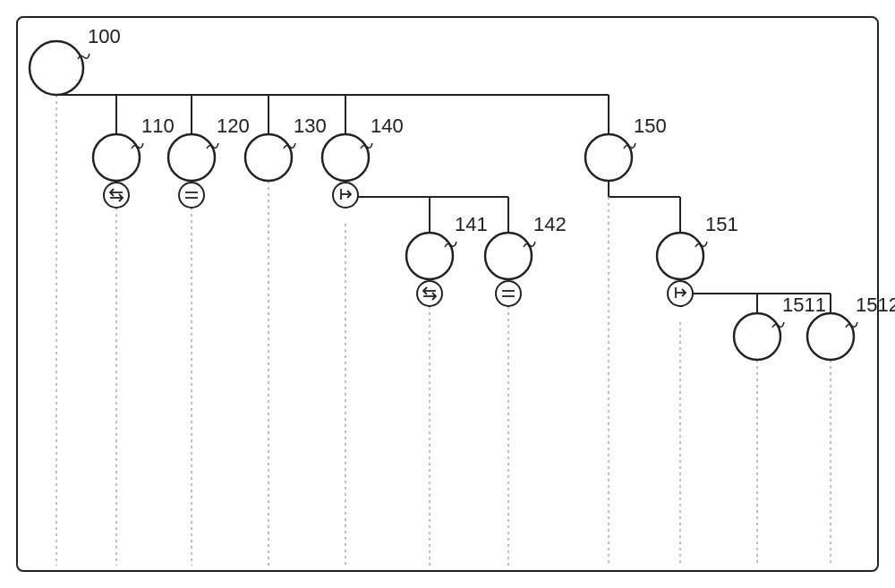 This screenshot has width=895, height=588. What do you see at coordinates (875, 304) in the screenshot?
I see `node-label: 1512` at bounding box center [875, 304].